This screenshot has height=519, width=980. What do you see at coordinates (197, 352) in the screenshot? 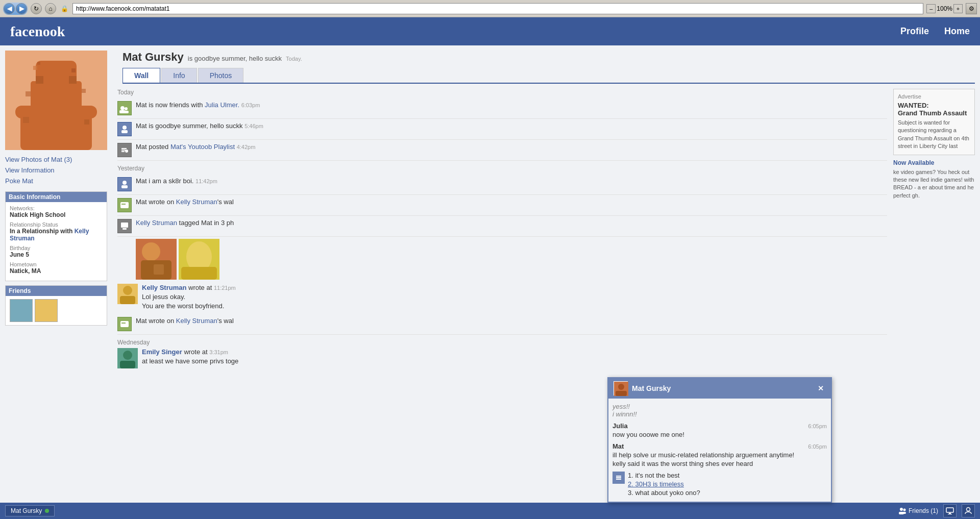
I see `emily-wrote-at: wrote at` at bounding box center [197, 352].